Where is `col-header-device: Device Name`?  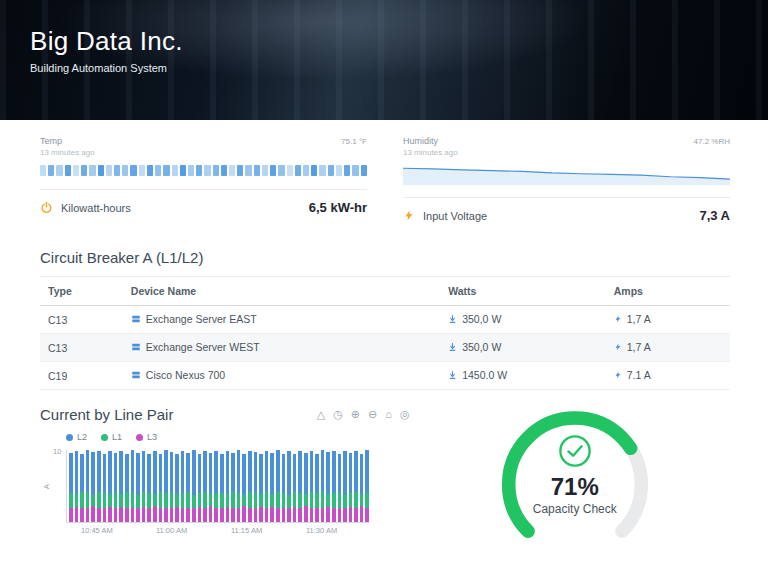
col-header-device: Device Name is located at coordinates (282, 292).